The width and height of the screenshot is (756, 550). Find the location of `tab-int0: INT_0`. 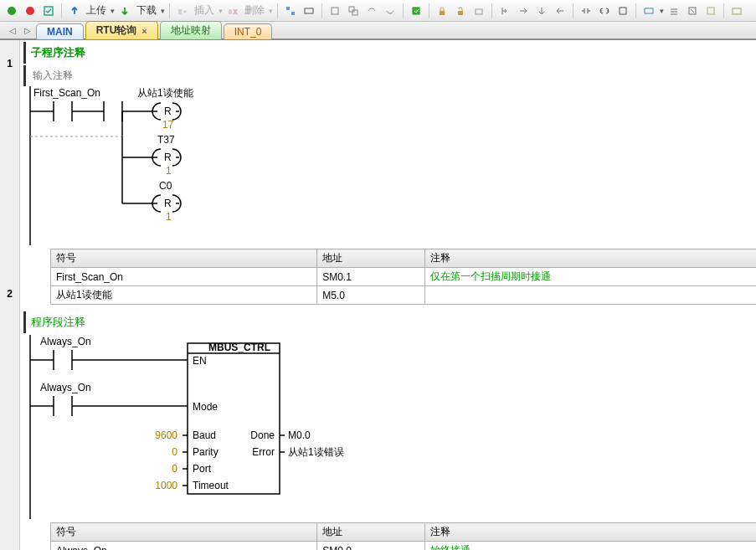

tab-int0: INT_0 is located at coordinates (248, 32).